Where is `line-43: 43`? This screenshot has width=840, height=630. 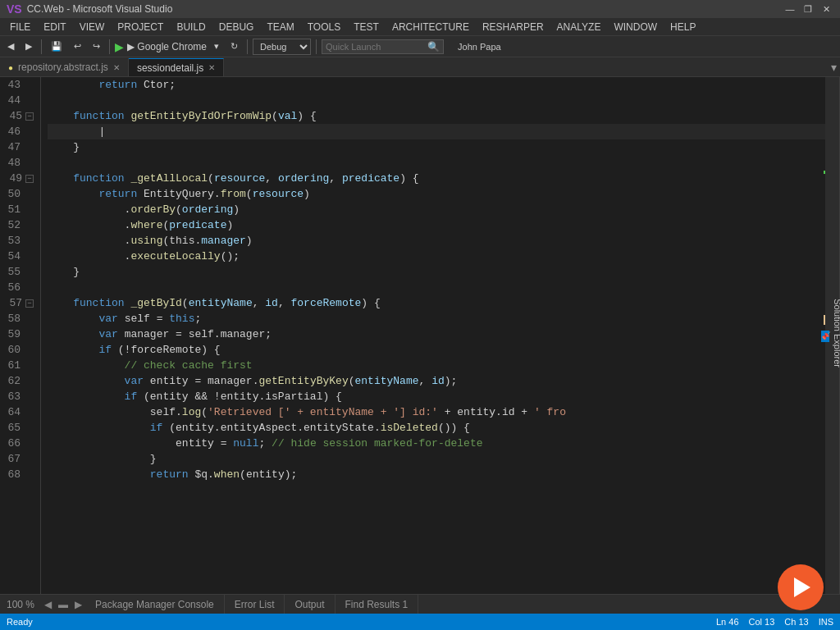
line-43: 43 is located at coordinates (20, 85).